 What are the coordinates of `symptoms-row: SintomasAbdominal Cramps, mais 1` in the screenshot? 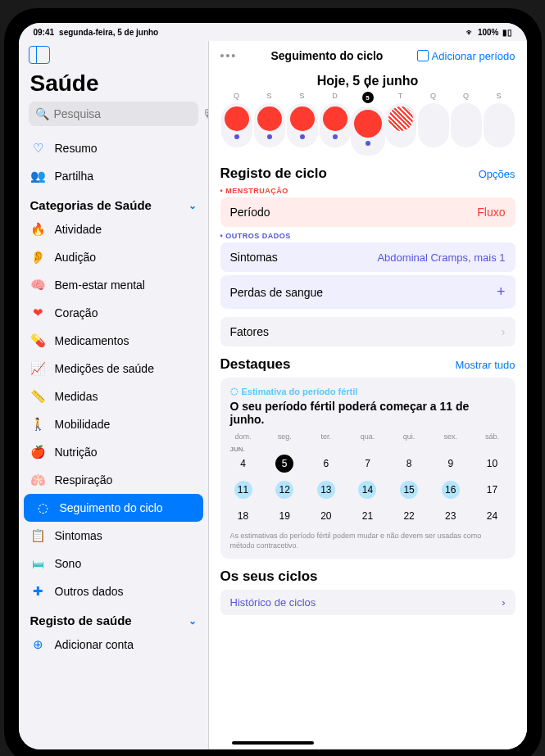 It's located at (368, 257).